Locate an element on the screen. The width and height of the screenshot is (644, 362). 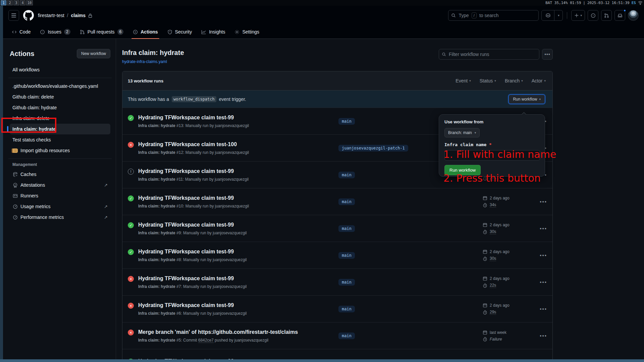
claim-name-input is located at coordinates (492, 156).